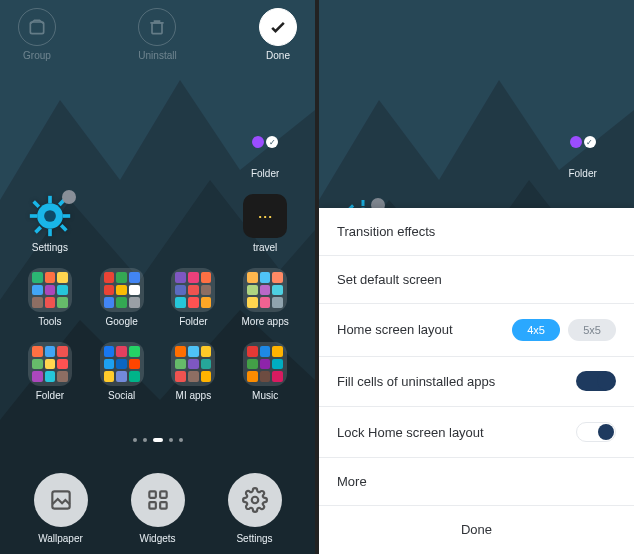  Describe the element at coordinates (265, 396) in the screenshot. I see `app-label: Music` at that location.